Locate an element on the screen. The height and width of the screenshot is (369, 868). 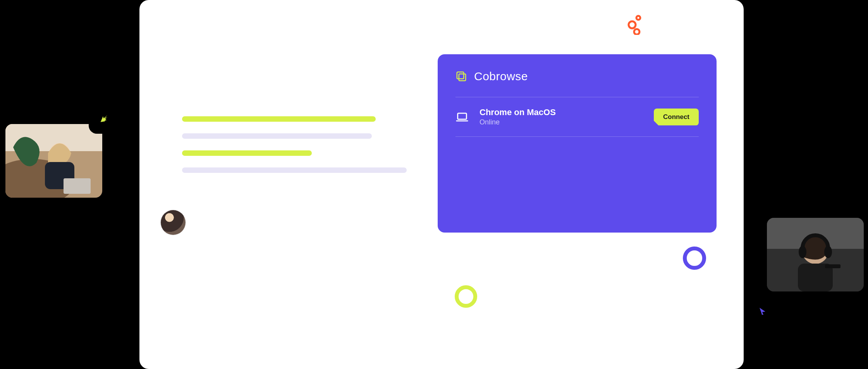
cursor-badge-customer is located at coordinates (104, 119).